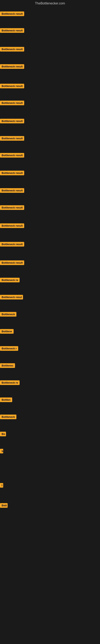 The image size is (100, 644). What do you see at coordinates (3, 434) in the screenshot?
I see `badge-container-25: Bo` at bounding box center [3, 434].